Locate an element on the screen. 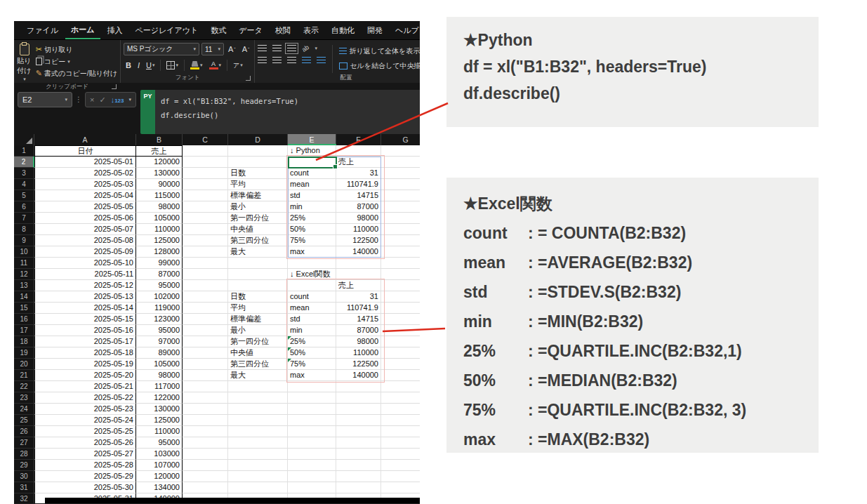 The image size is (867, 504). ribbon-tab-ヘルプ: ヘルプ is located at coordinates (404, 30).